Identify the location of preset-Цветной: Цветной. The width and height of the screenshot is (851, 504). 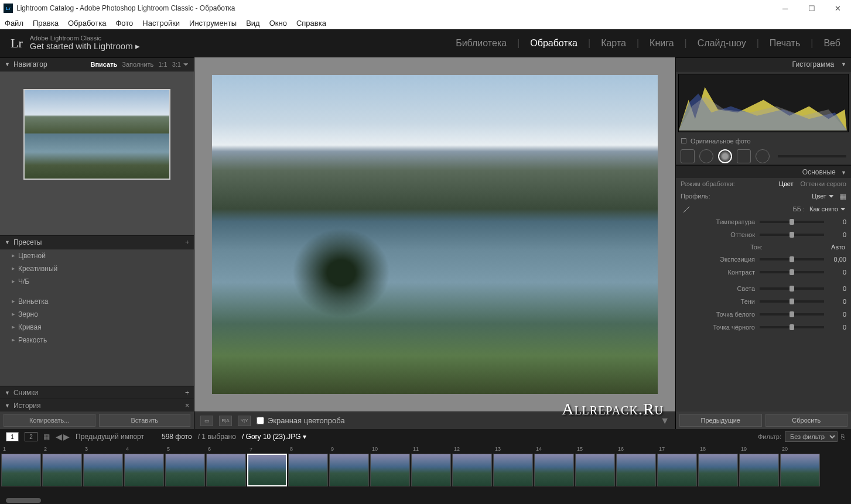
(97, 256).